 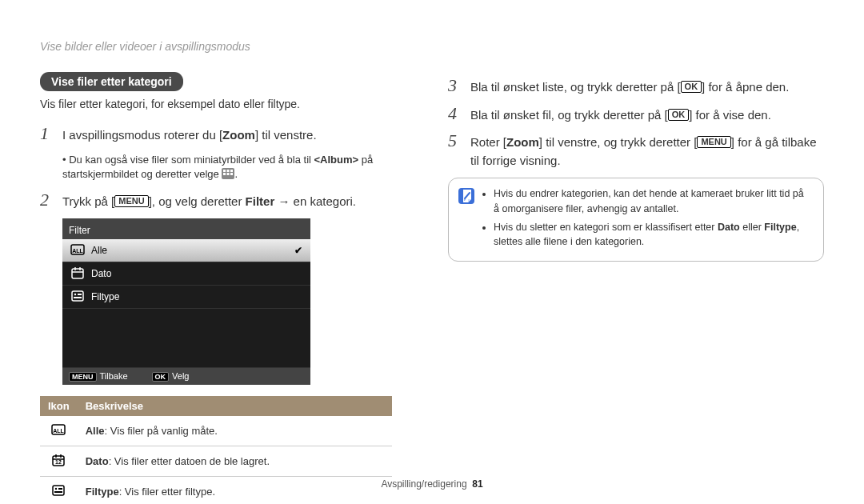 I want to click on row-label: Filtype, so click(x=106, y=297).